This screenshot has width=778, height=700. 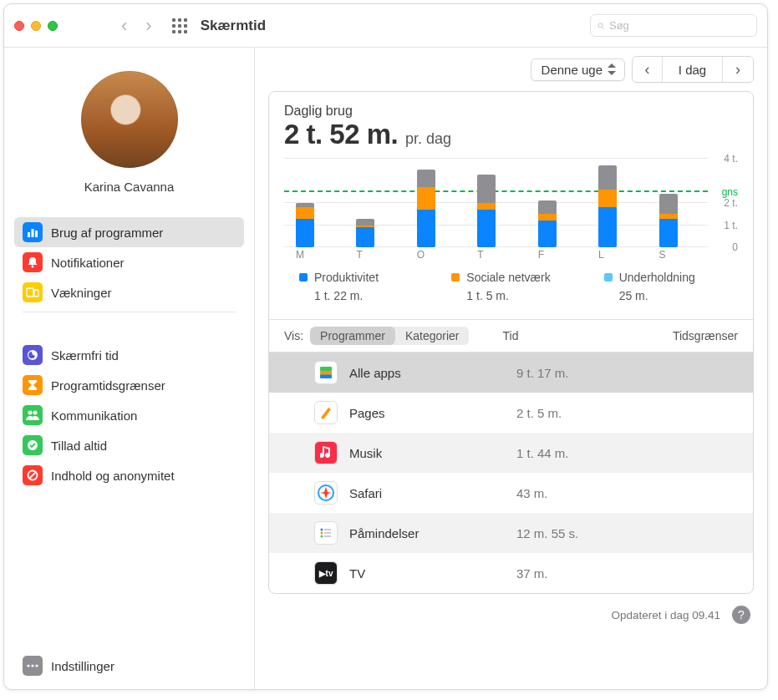 I want to click on show-label: Vis:, so click(x=294, y=336).